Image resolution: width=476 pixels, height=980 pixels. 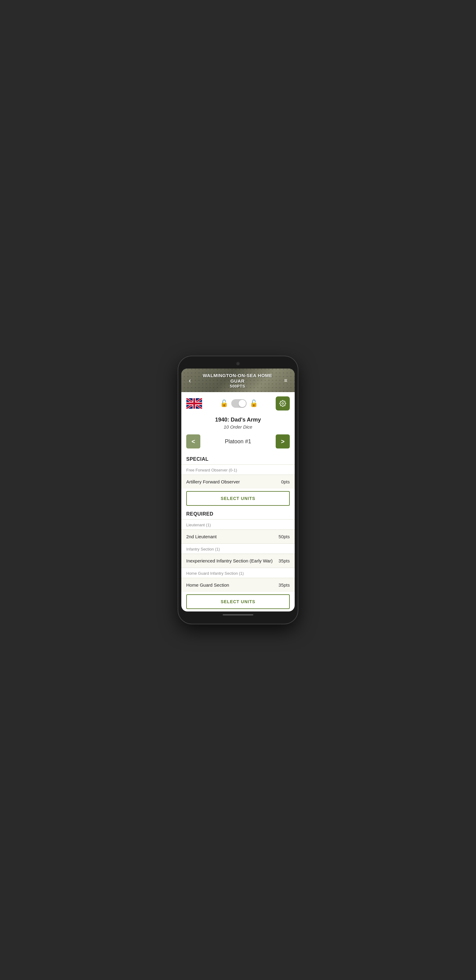 What do you see at coordinates (238, 420) in the screenshot?
I see `army-name: 1940: Dad's Army` at bounding box center [238, 420].